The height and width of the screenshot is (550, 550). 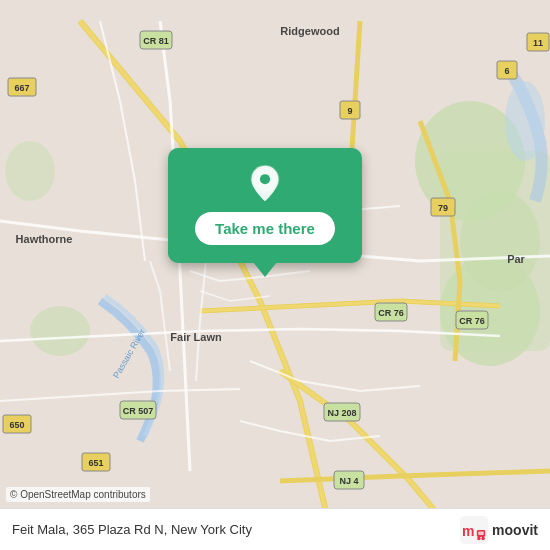 I want to click on svg-text: 651, so click(x=96, y=463).